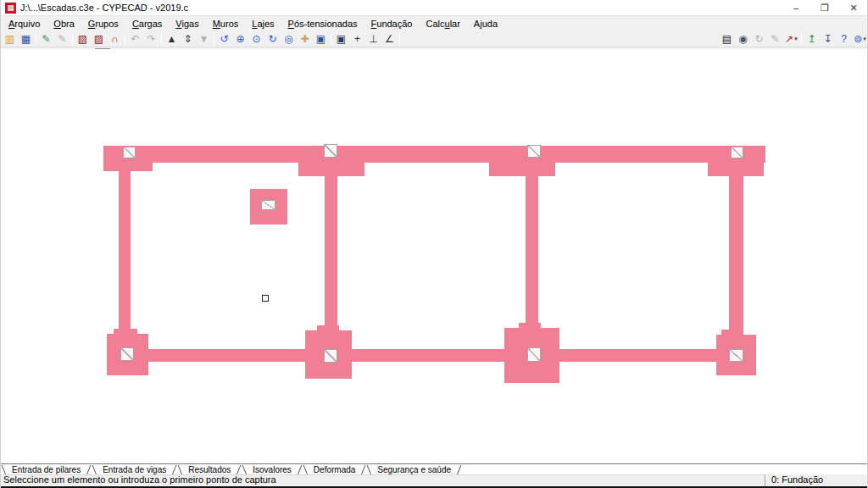 The height and width of the screenshot is (488, 868). I want to click on menu-arquivo: Arquivo, so click(24, 24).